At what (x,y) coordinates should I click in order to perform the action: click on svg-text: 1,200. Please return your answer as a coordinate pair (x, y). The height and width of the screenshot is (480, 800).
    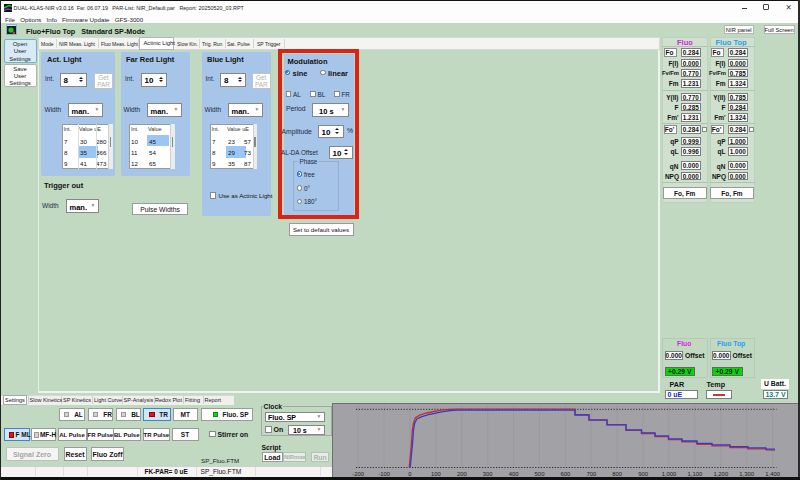
    Looking at the image, I should click on (720, 474).